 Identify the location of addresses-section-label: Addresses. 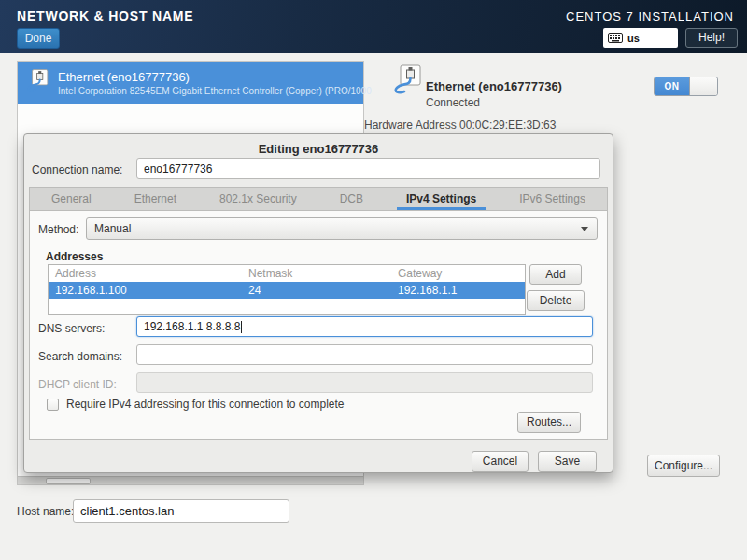
(75, 257).